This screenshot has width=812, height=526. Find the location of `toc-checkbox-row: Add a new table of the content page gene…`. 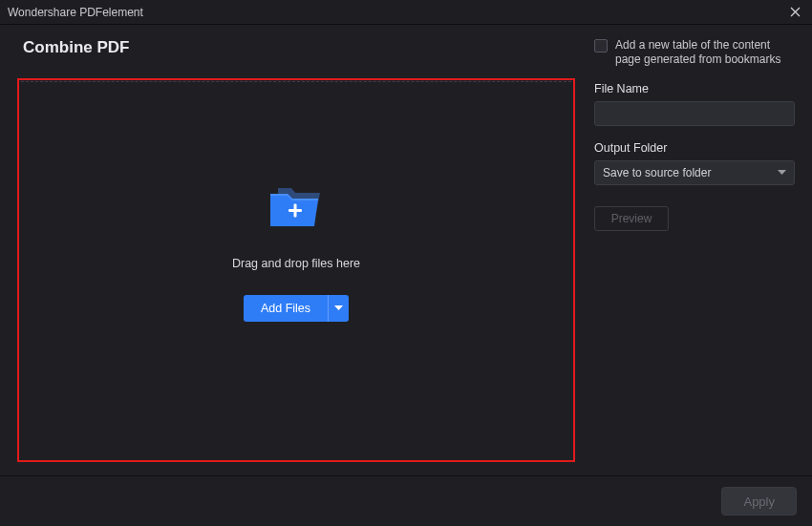

toc-checkbox-row: Add a new table of the content page gene… is located at coordinates (694, 53).